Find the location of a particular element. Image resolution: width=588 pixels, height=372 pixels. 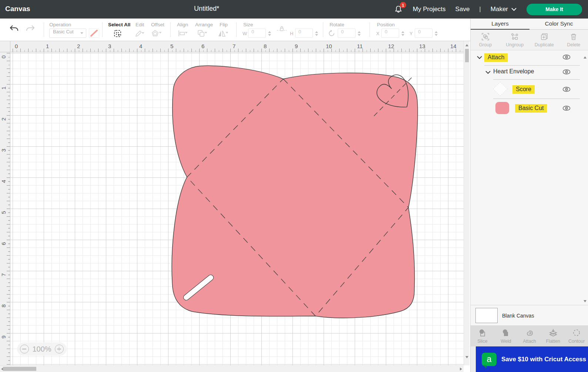

ungroup-icon is located at coordinates (515, 37).